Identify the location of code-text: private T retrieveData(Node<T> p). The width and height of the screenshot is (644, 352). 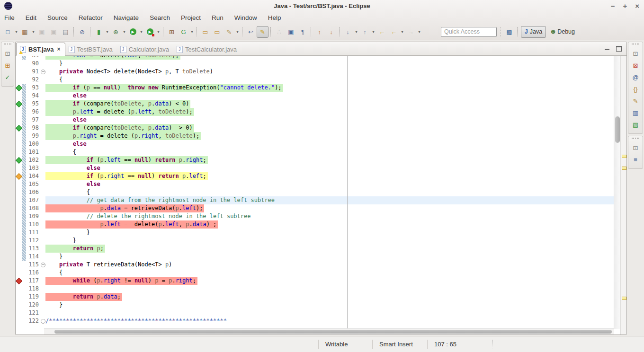
(330, 265).